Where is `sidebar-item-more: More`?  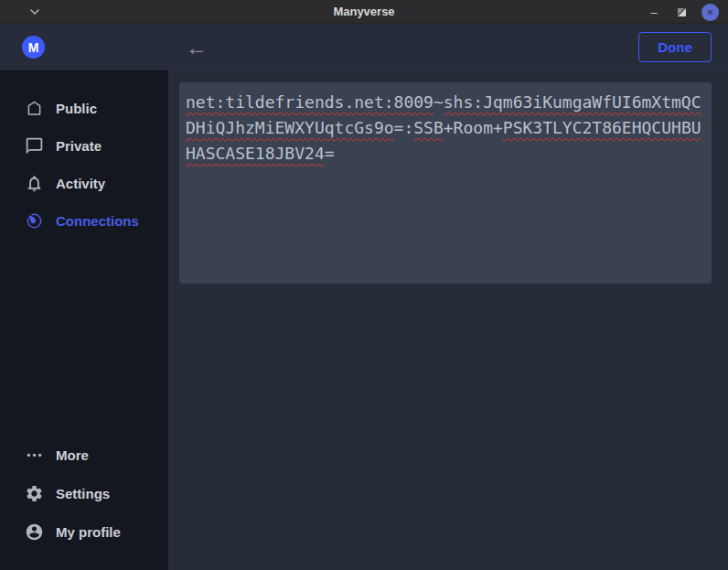
sidebar-item-more: More is located at coordinates (84, 455).